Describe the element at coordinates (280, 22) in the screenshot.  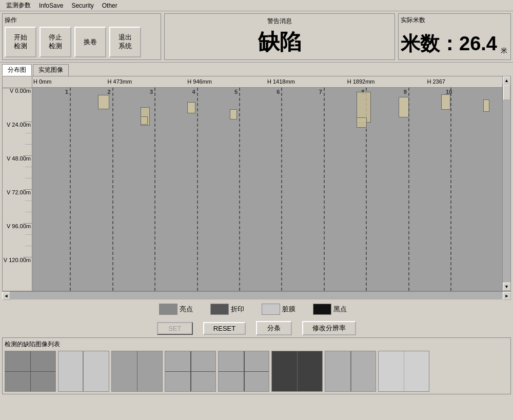
I see `warning-title: 警告消息` at that location.